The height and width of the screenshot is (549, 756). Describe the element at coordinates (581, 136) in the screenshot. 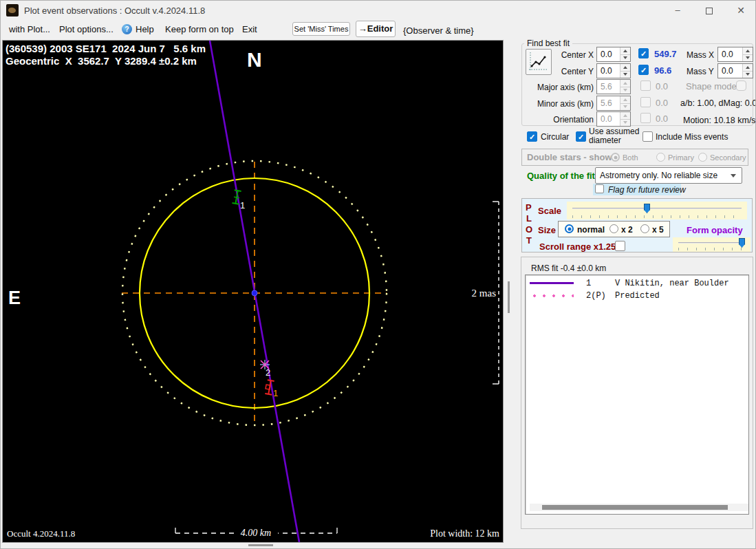

I see `use-assumed-checkbox: ✓` at that location.